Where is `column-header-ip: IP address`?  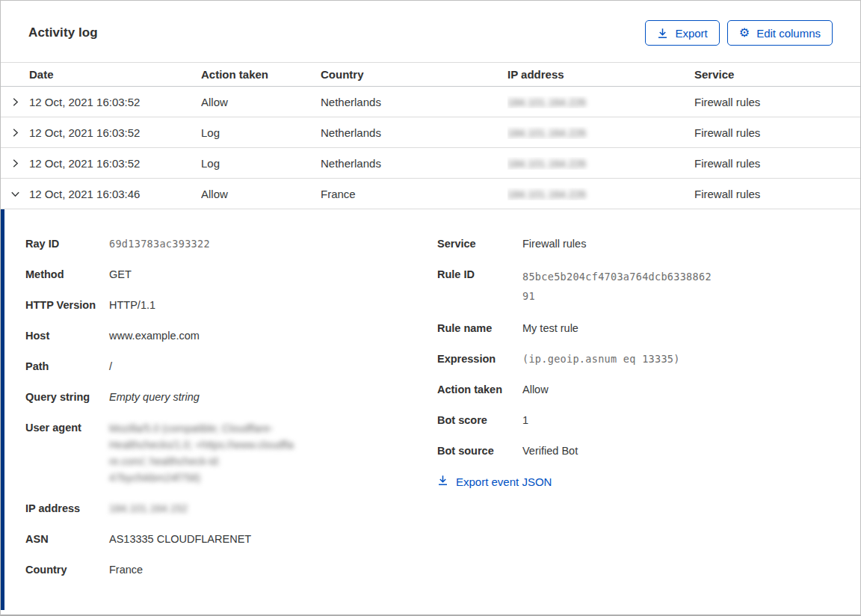
column-header-ip: IP address is located at coordinates (601, 75).